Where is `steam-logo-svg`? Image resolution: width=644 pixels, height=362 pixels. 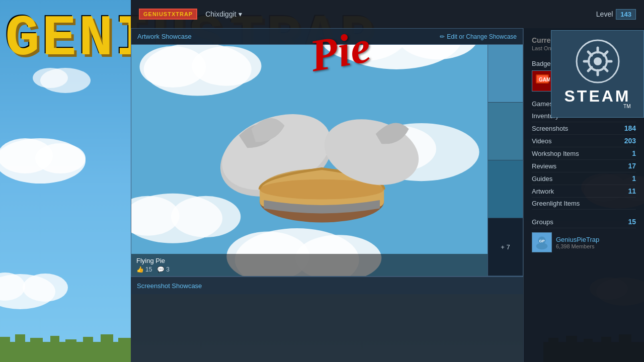
steam-logo-svg is located at coordinates (598, 61).